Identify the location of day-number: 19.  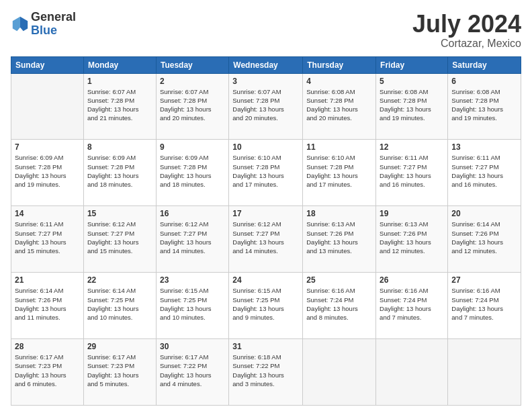
(412, 214).